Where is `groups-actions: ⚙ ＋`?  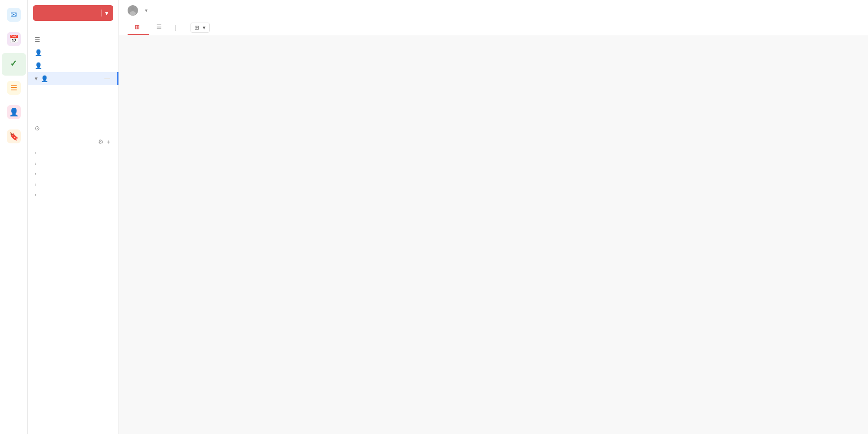
groups-actions: ⚙ ＋ is located at coordinates (105, 142).